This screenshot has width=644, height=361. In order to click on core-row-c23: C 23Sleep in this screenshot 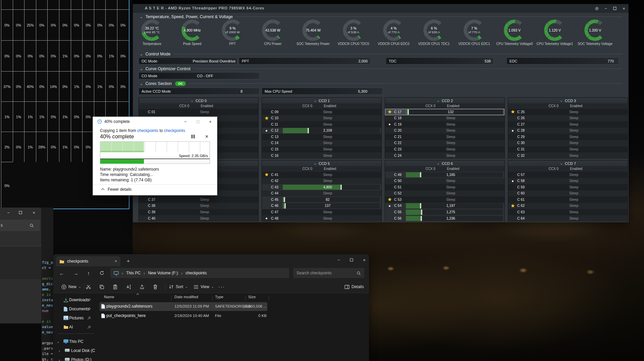, I will do `click(445, 150)`.